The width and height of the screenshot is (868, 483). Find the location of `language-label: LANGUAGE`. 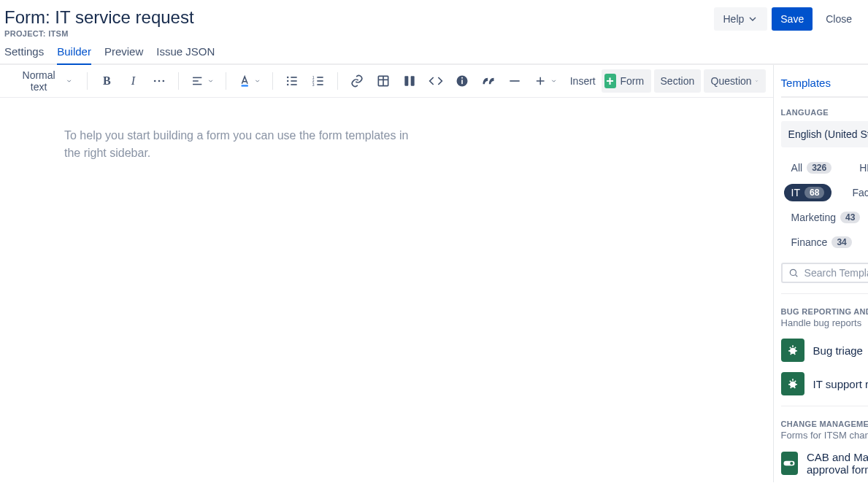

language-label: LANGUAGE is located at coordinates (825, 112).